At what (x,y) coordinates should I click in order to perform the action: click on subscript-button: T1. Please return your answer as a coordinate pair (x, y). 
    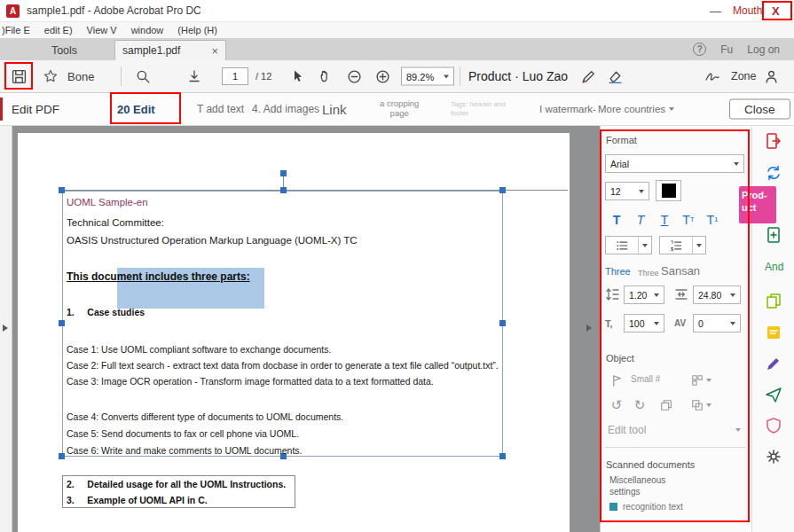
    Looking at the image, I should click on (712, 220).